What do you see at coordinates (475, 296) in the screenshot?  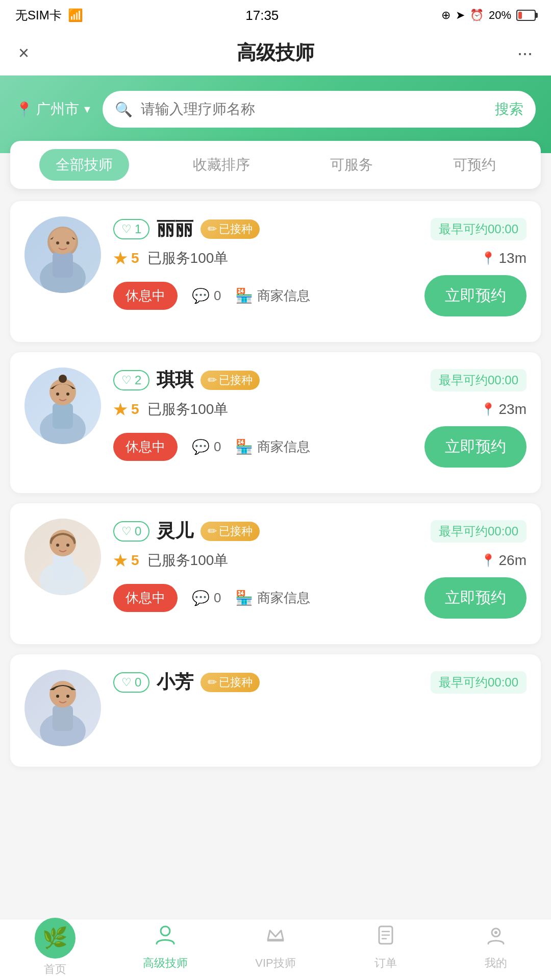 I see `book-button-1: 立即预约` at bounding box center [475, 296].